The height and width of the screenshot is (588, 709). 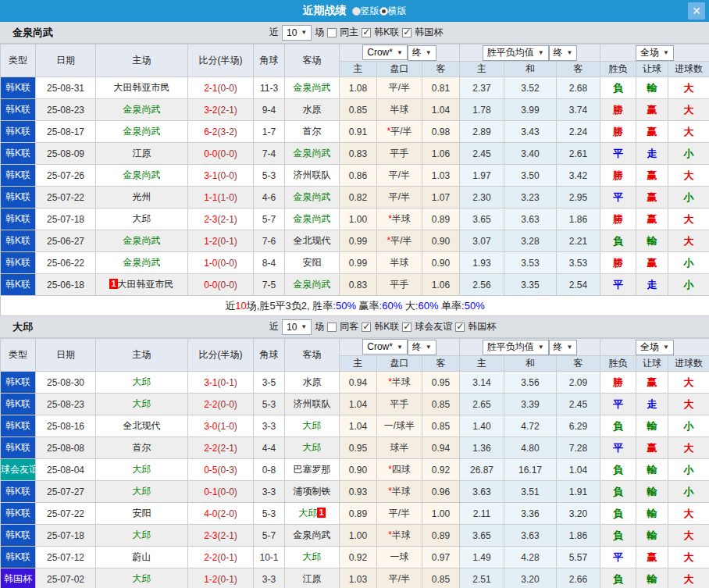 I want to click on away-team: 安阳, so click(x=312, y=262).